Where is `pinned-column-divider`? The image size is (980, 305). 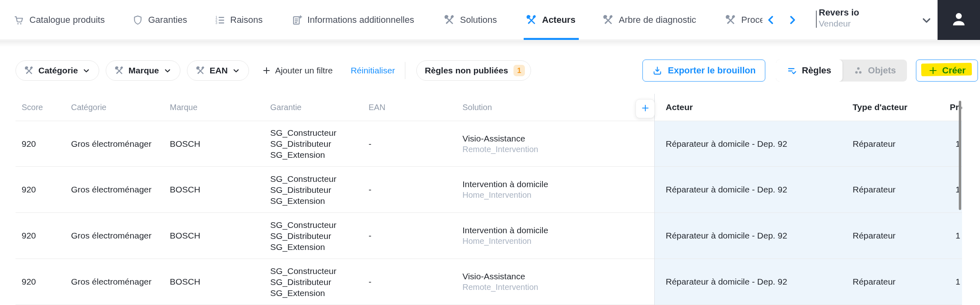 pinned-column-divider is located at coordinates (655, 199).